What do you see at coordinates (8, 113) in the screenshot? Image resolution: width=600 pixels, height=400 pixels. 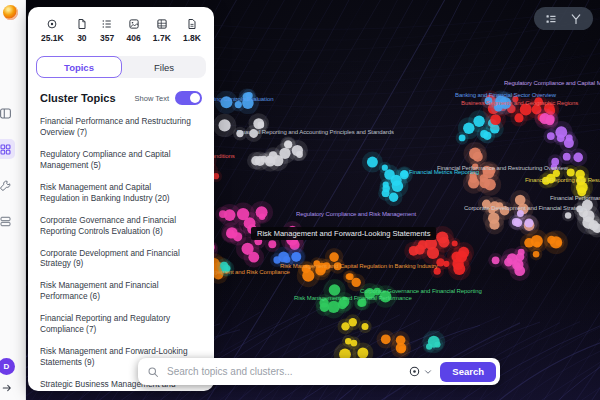 I see `sidebar-item-panel-left-icon` at bounding box center [8, 113].